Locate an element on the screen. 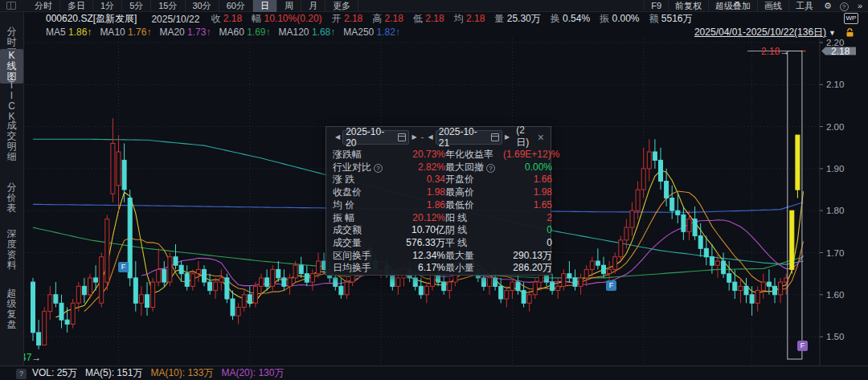 The height and width of the screenshot is (380, 868). sidebar-item-超级复盘: 超级复盘 is located at coordinates (11, 309).